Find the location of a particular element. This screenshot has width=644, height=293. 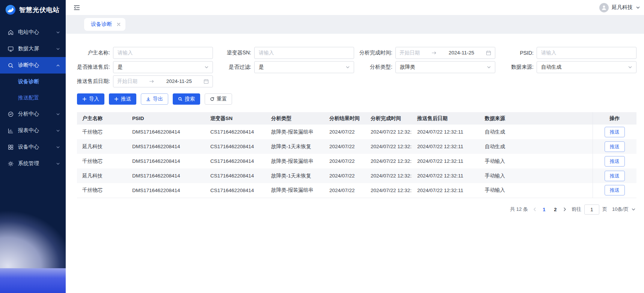

sidebar-decoration-bottom is located at coordinates (33, 281).